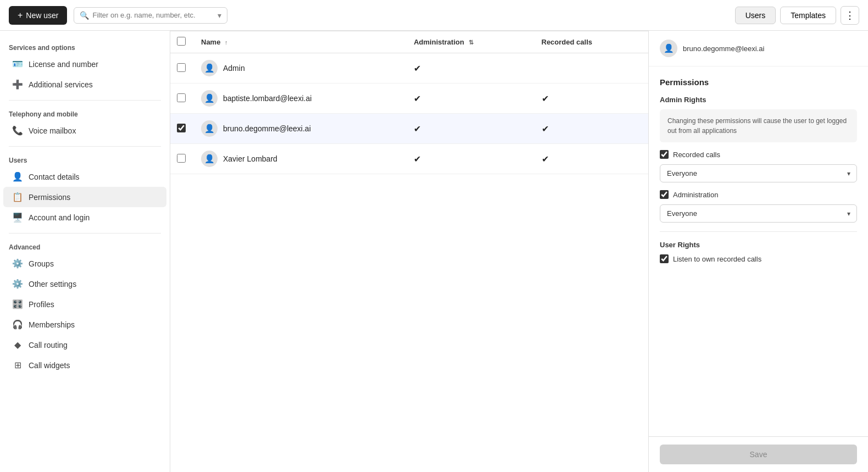 This screenshot has width=868, height=472. Describe the element at coordinates (758, 213) in the screenshot. I see `administration-select: Everyone Admins only No one` at that location.